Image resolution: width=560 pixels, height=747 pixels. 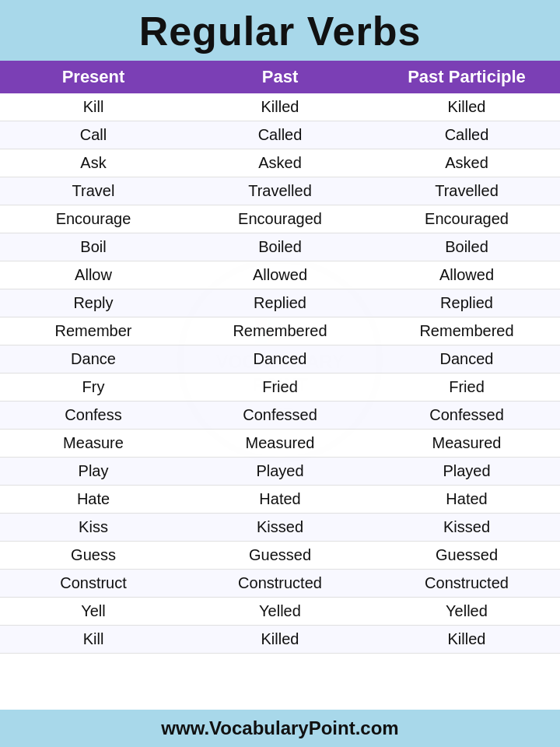 I want to click on cell-present-10: Fry, so click(x=93, y=388).